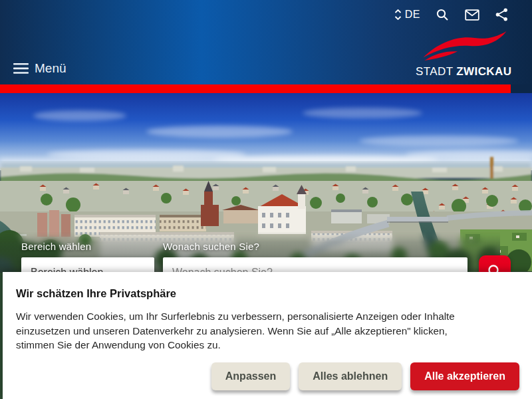 Image resolution: width=532 pixels, height=399 pixels. Describe the element at coordinates (407, 15) in the screenshot. I see `language-switcher: DE` at that location.